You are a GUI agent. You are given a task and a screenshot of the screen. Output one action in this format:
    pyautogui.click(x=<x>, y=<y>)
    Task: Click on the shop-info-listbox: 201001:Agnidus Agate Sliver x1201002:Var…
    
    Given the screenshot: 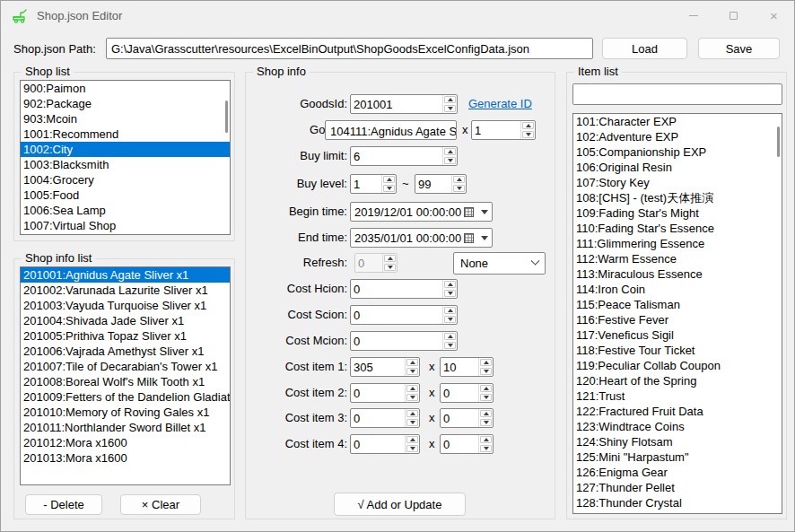 What is the action you would take?
    pyautogui.click(x=126, y=376)
    